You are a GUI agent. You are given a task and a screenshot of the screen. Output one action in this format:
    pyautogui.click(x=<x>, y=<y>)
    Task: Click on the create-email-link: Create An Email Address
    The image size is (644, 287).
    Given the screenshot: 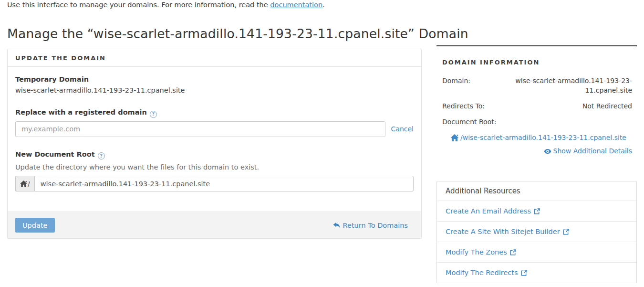 What is the action you would take?
    pyautogui.click(x=493, y=211)
    